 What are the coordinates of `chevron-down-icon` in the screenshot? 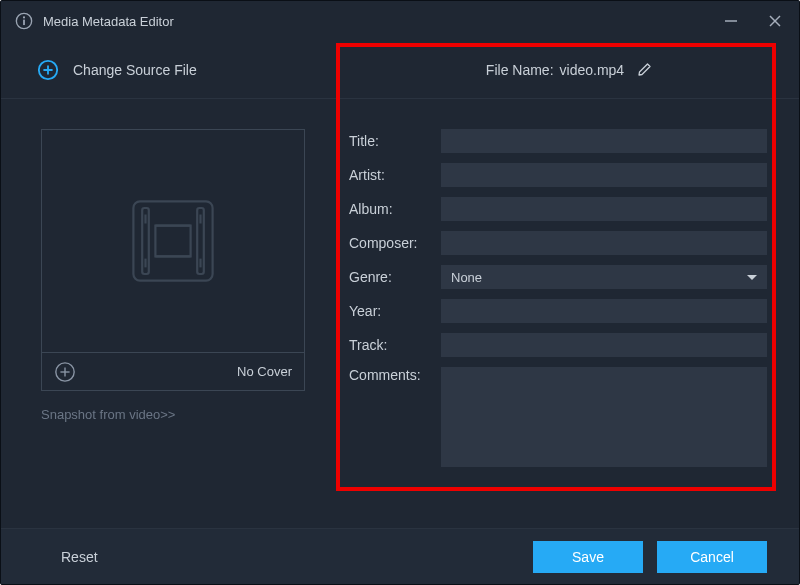 It's located at (752, 278).